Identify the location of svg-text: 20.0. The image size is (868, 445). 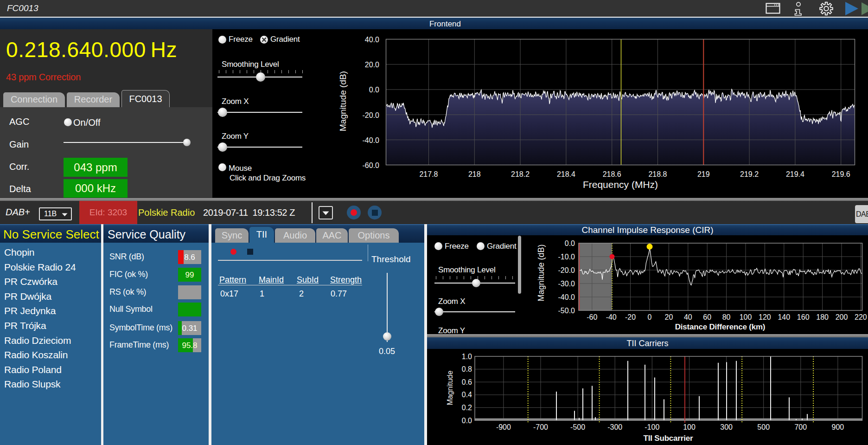
(372, 65).